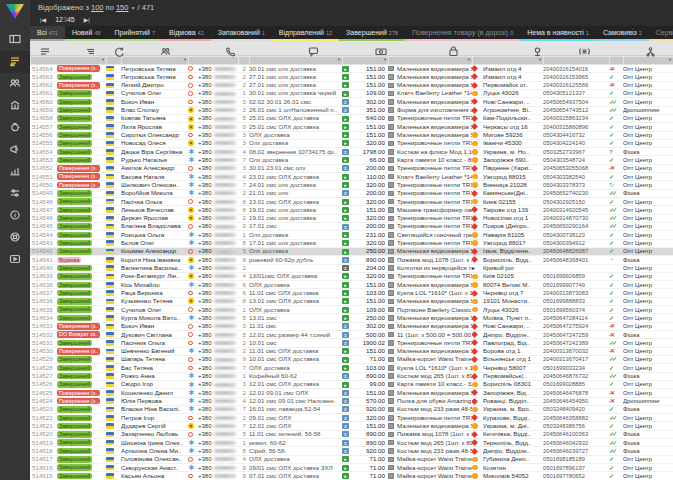  I want to click on client-name: Ковпак Татьяна, so click(154, 118).